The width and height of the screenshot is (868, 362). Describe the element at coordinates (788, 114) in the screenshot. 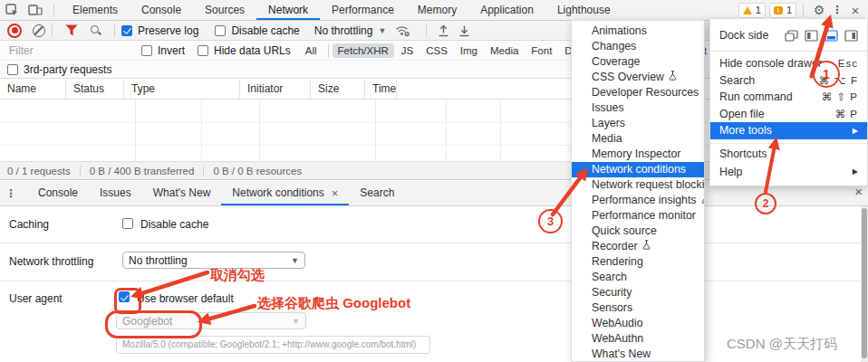

I see `menu-item: Open file ⌘ P ▶` at that location.